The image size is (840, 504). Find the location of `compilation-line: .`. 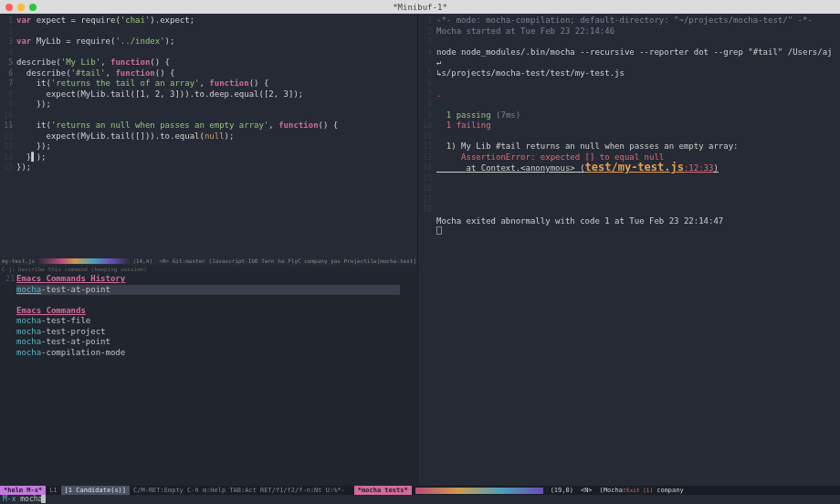

compilation-line: . is located at coordinates (638, 95).